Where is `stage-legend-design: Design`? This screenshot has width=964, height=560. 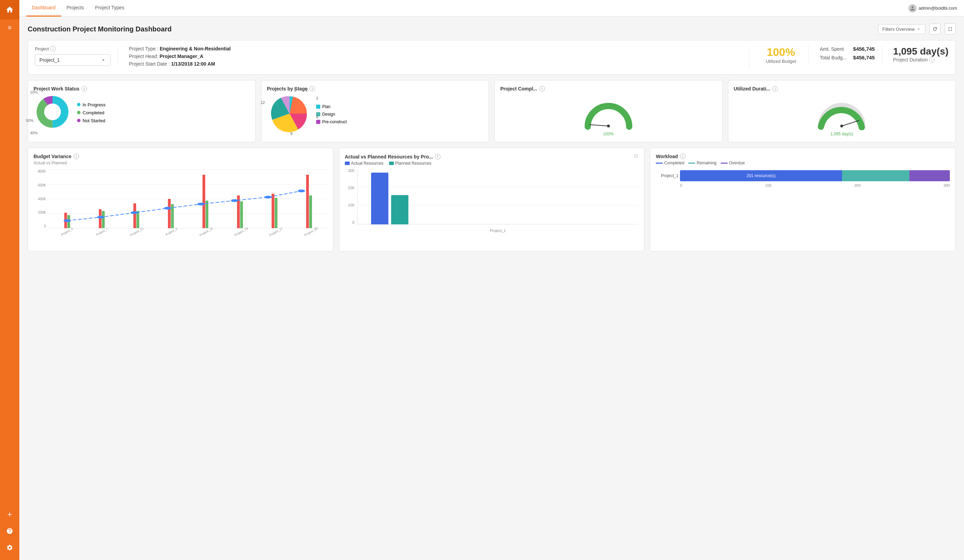 stage-legend-design: Design is located at coordinates (331, 114).